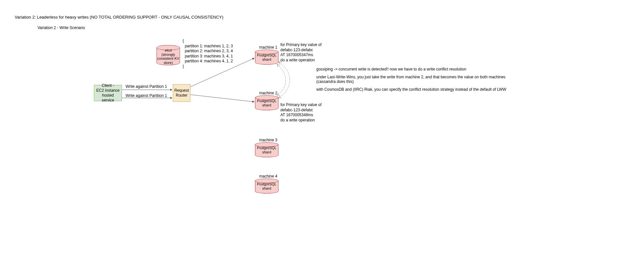 This screenshot has width=644, height=266. Describe the element at coordinates (267, 186) in the screenshot. I see `machine-4-cylinder: PostgreSQL shard` at that location.